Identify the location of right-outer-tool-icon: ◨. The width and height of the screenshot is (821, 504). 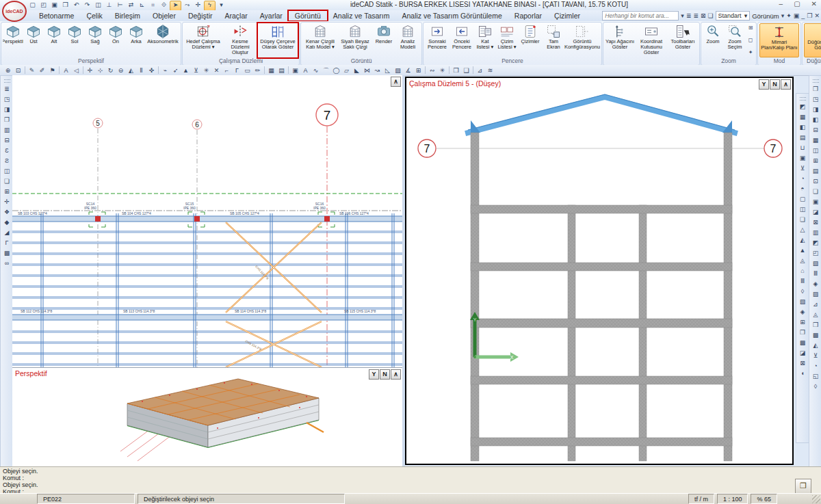
(816, 109).